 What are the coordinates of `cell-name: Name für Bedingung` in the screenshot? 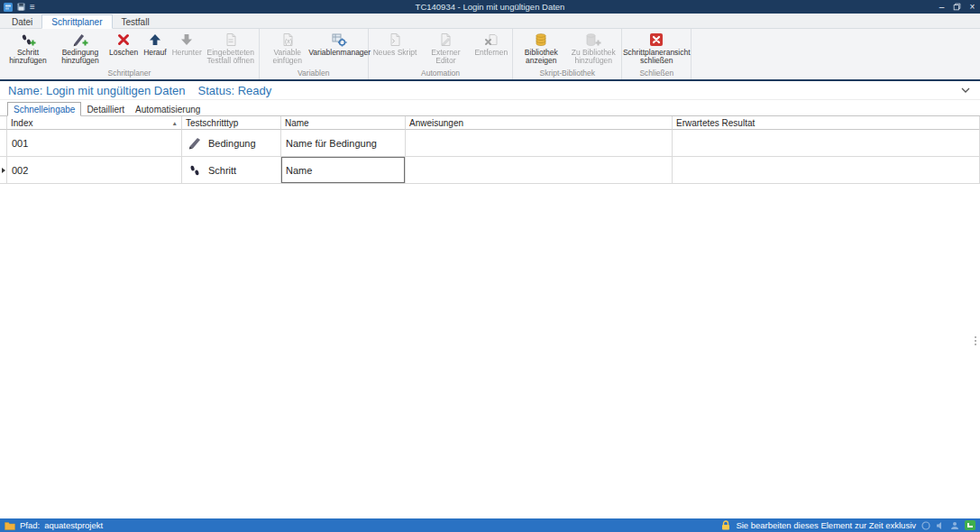 It's located at (343, 143).